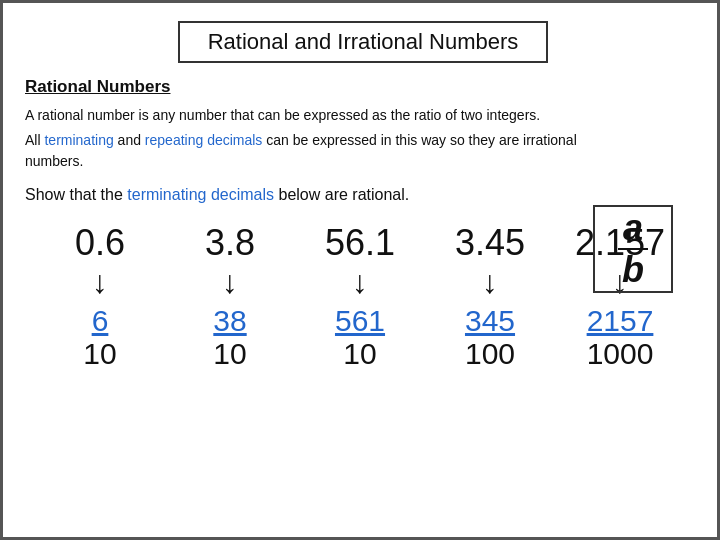 Image resolution: width=720 pixels, height=540 pixels. I want to click on page-title: Rational and Irrational Numbers, so click(364, 42).